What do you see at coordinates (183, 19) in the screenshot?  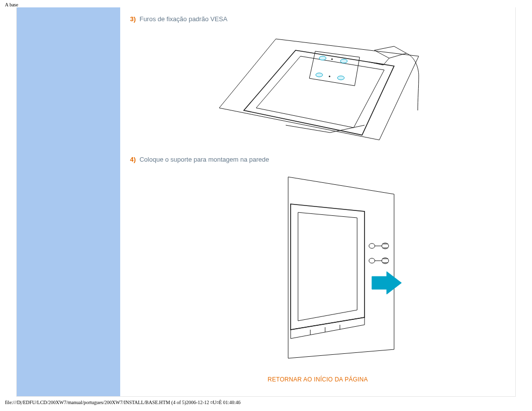 I see `step-3-text: Furos de fixação padrão VESA` at bounding box center [183, 19].